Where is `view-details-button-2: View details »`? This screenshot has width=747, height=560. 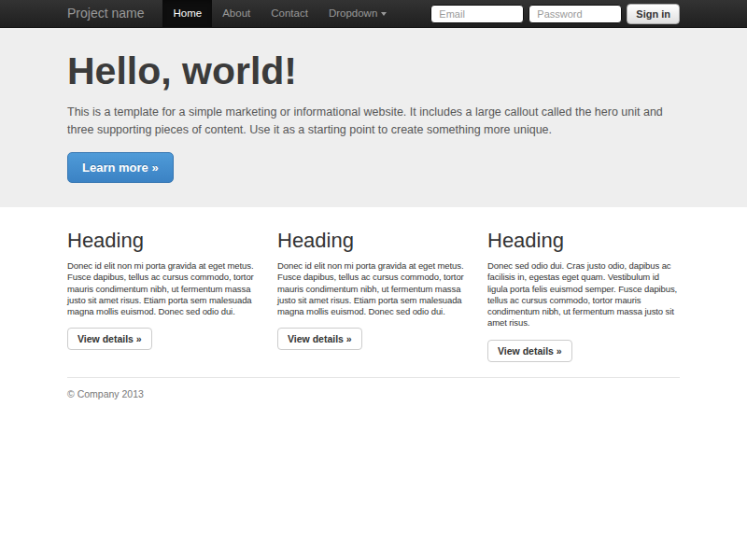
view-details-button-2: View details » is located at coordinates (319, 339).